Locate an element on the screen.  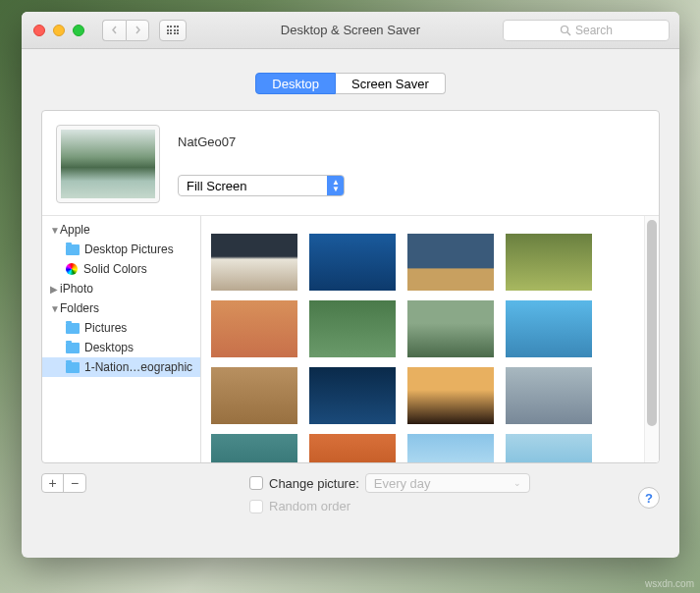
options: Change picture: Every day ⌄ Random order is located at coordinates (390, 497).